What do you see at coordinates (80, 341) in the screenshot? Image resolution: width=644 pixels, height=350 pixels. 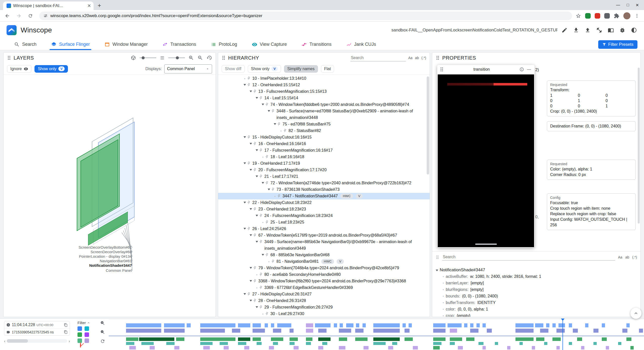 I see `trace-toggle-icon` at bounding box center [80, 341].